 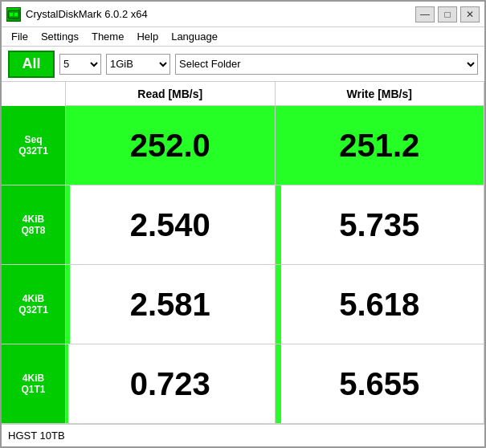 What do you see at coordinates (243, 14) in the screenshot?
I see `title-bar: CrystalDiskMark 6.0.2 x64 — □ ✕` at bounding box center [243, 14].